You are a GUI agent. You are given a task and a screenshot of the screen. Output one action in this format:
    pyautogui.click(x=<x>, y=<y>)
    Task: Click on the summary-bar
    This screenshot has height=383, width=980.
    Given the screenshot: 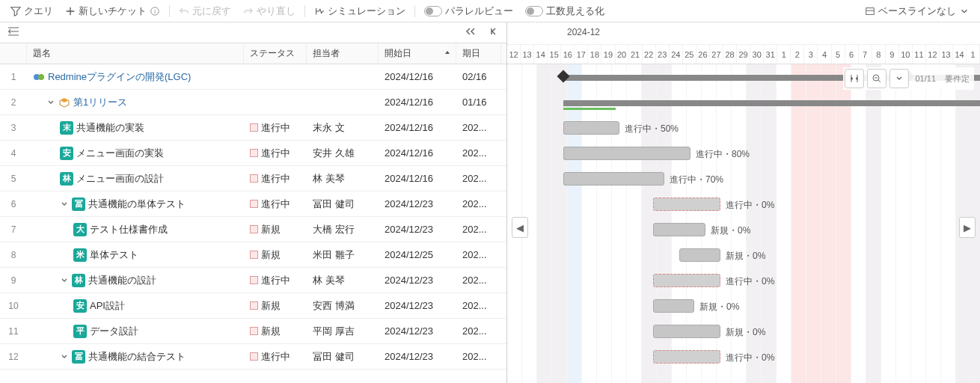 What is the action you would take?
    pyautogui.click(x=772, y=103)
    